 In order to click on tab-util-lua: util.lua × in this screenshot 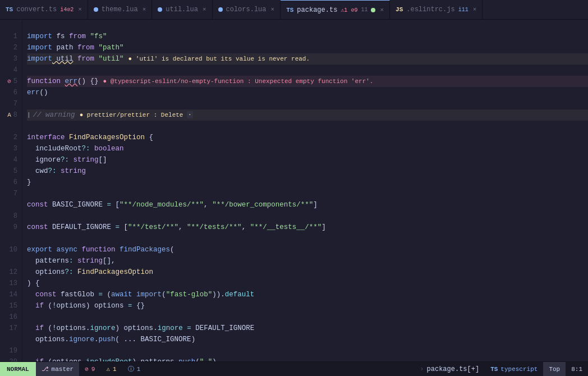, I will do `click(182, 10)`.